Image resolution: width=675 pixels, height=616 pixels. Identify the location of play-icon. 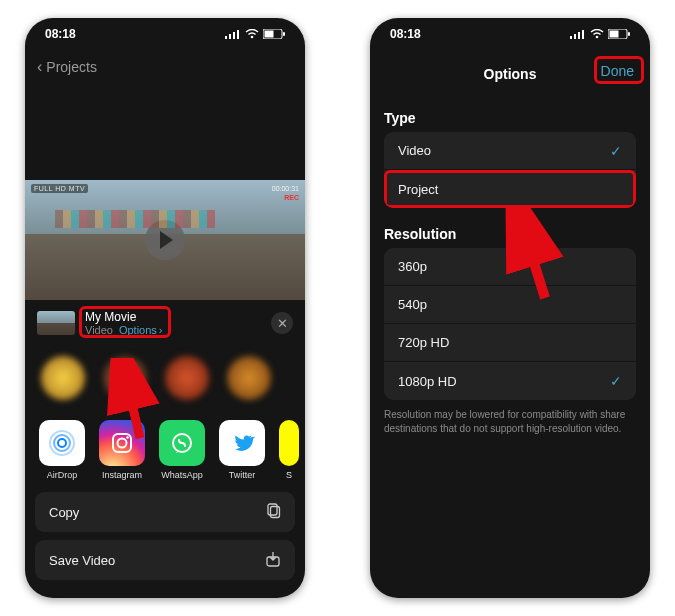
(166, 240).